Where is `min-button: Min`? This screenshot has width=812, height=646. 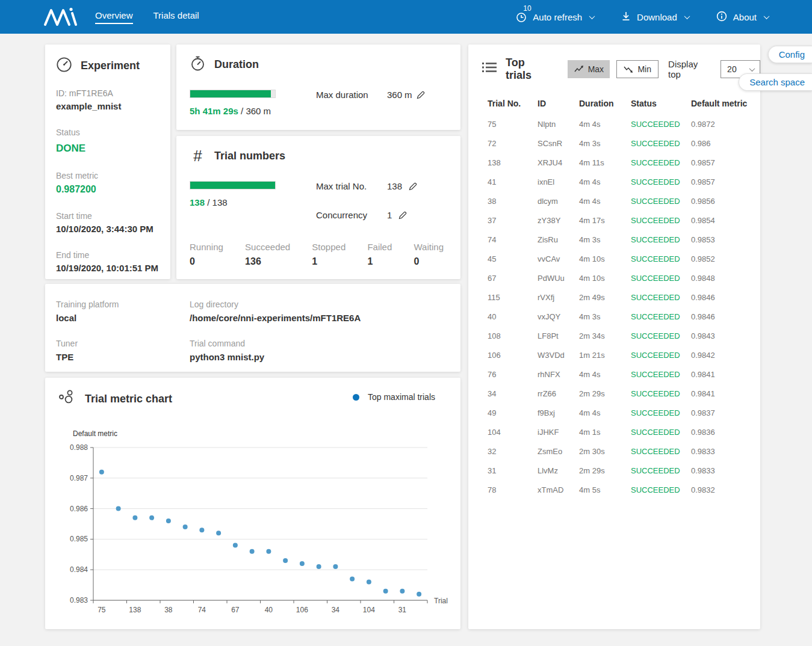
min-button: Min is located at coordinates (637, 69).